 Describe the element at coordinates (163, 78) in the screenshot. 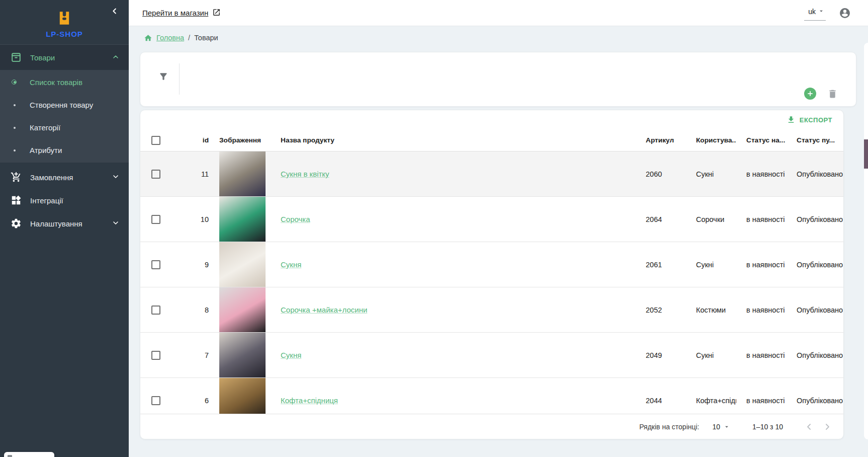

I see `filter-funnel-icon` at that location.